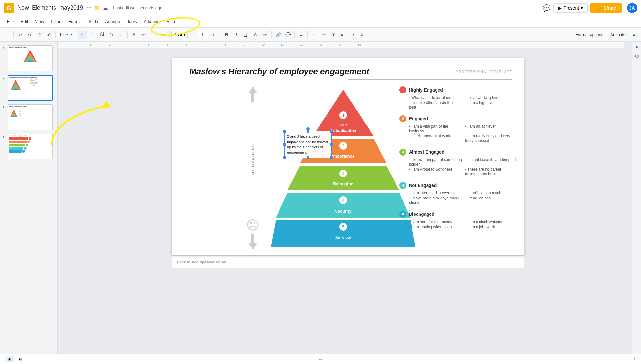 The width and height of the screenshot is (641, 364). I want to click on collapse-toolbar-button: ▲, so click(634, 35).